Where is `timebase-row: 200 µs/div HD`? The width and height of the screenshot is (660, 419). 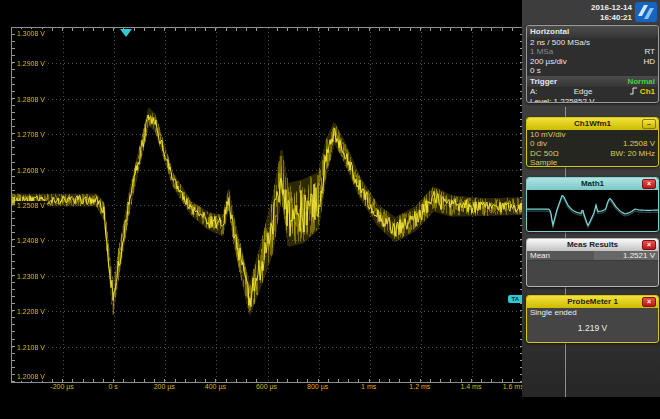
timebase-row: 200 µs/div HD is located at coordinates (592, 62).